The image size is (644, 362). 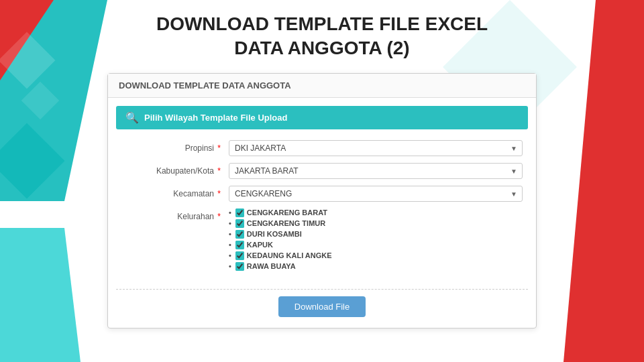 I want to click on kecamatan-label: Kecamatan *, so click(x=175, y=192).